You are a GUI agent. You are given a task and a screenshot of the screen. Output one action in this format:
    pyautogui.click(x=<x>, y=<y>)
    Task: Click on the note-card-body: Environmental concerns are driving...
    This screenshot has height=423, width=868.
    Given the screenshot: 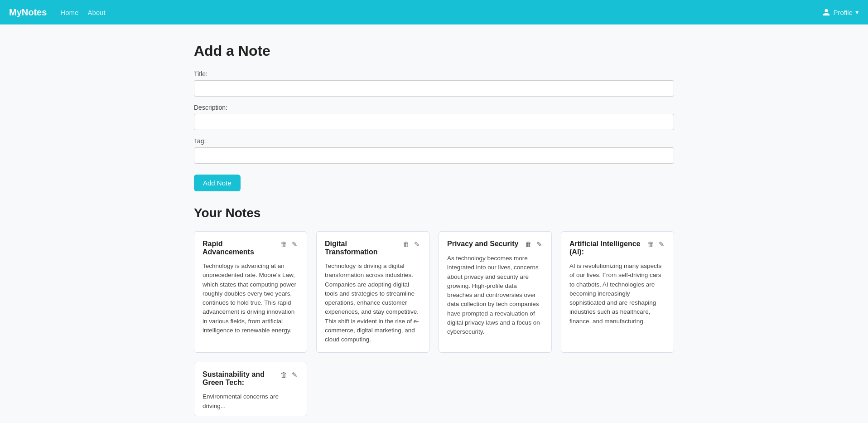 What is the action you would take?
    pyautogui.click(x=251, y=402)
    